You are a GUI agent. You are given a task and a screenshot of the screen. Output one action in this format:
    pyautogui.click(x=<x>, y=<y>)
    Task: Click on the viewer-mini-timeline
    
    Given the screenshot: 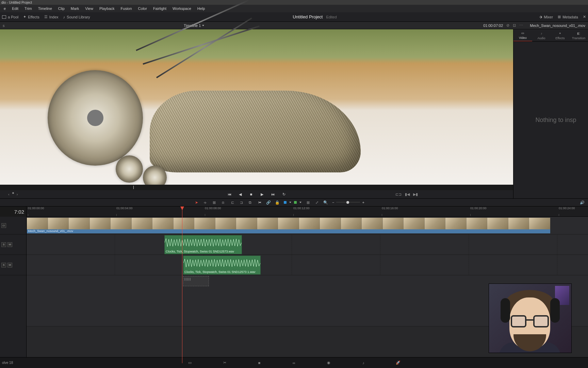 What is the action you would take?
    pyautogui.click(x=257, y=187)
    